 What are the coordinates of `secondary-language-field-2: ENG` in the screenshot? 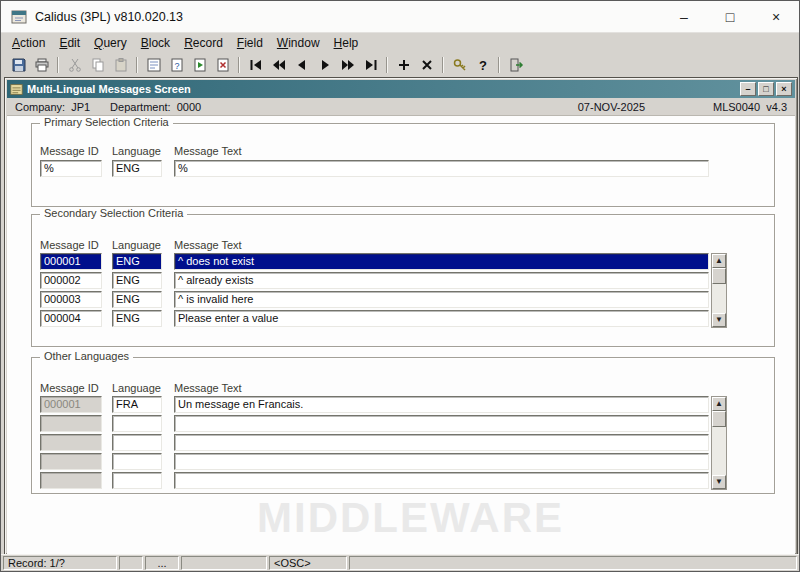 It's located at (137, 280).